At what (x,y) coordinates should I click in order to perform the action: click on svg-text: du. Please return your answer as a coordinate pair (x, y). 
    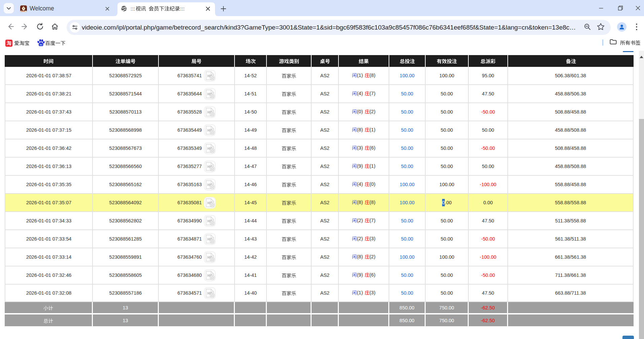
    Looking at the image, I should click on (41, 44).